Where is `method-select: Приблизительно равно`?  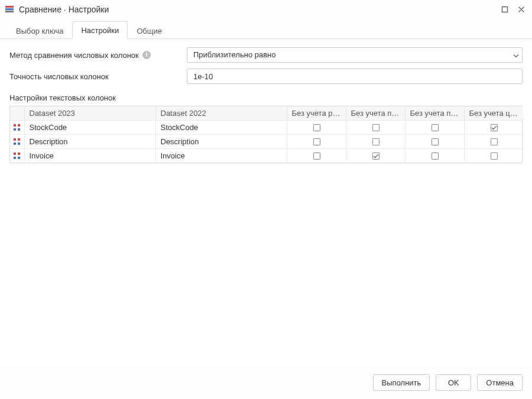
method-select: Приблизительно равно is located at coordinates (355, 55).